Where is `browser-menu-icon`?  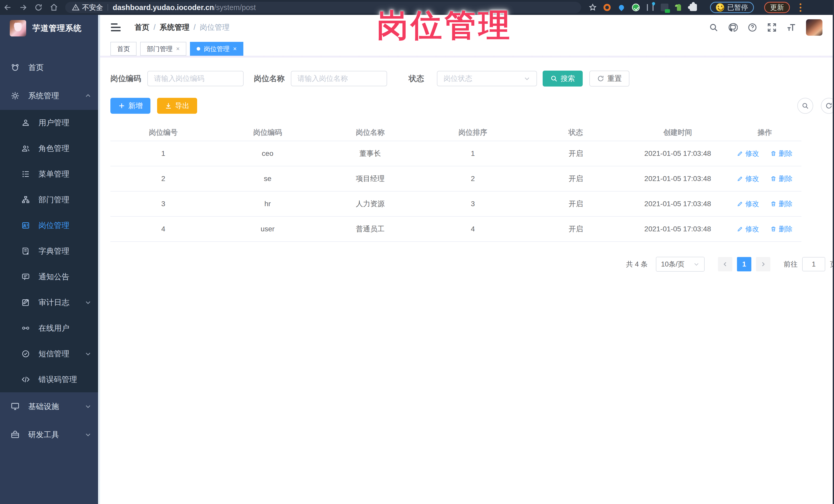
browser-menu-icon is located at coordinates (800, 7).